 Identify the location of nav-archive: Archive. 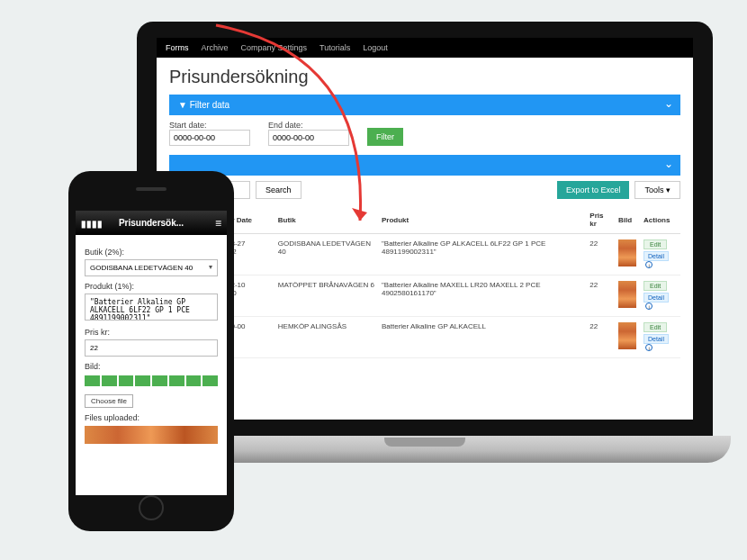
(215, 48).